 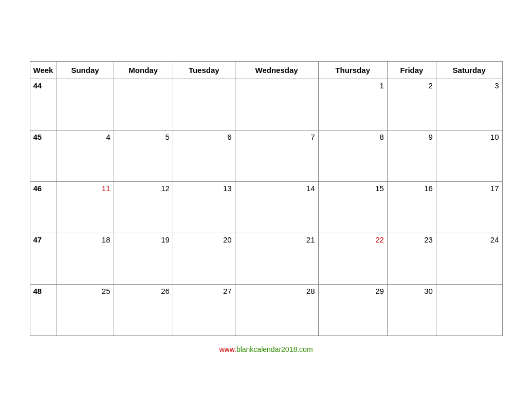 What do you see at coordinates (469, 104) in the screenshot?
I see `day-cell: 3` at bounding box center [469, 104].